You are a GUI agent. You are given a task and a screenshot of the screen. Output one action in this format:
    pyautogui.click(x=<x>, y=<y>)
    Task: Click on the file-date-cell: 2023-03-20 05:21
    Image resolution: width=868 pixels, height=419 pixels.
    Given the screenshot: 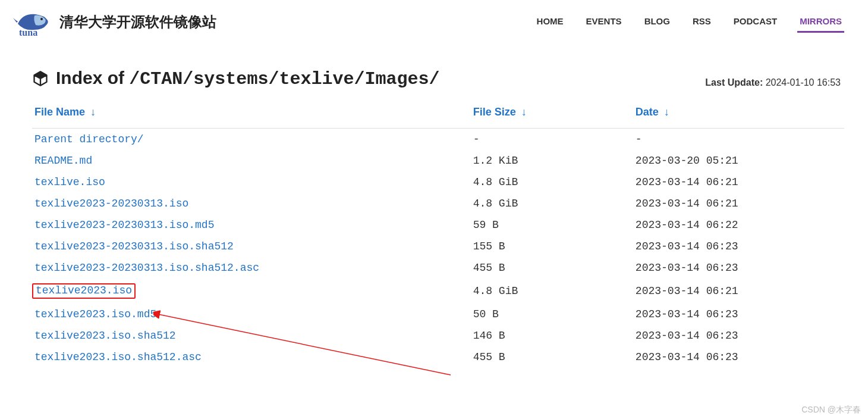 What is the action you would take?
    pyautogui.click(x=738, y=161)
    